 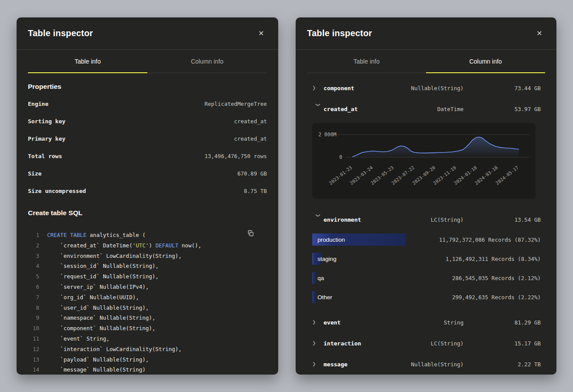 I want to click on column-row-message: ❯messageNullable(String)2.22 TB, so click(x=426, y=364).